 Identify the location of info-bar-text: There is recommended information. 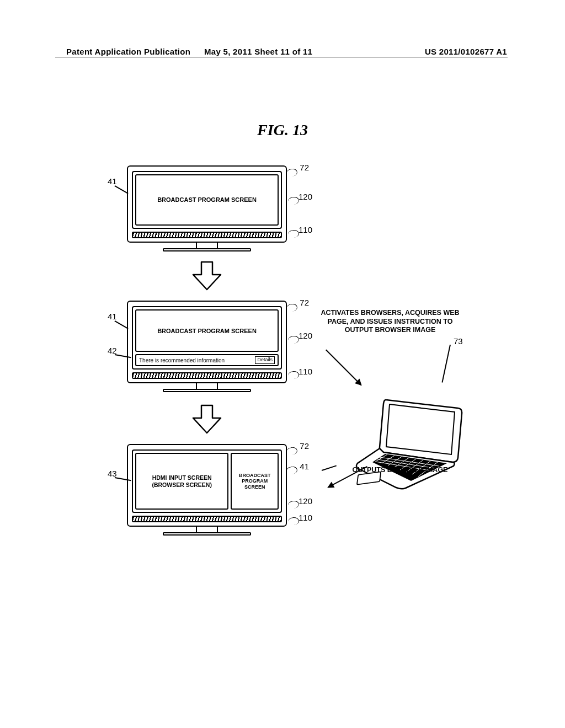
(182, 361).